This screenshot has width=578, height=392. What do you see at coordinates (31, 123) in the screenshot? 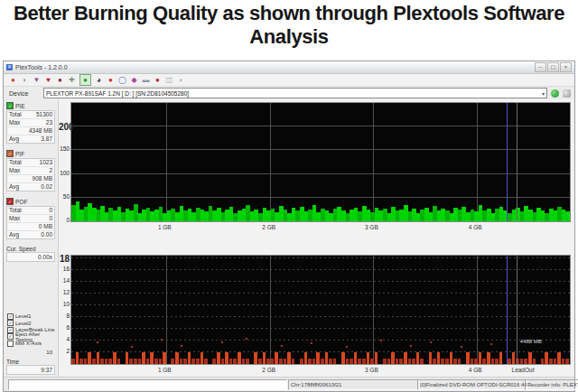
I see `stat-row: Max23` at bounding box center [31, 123].